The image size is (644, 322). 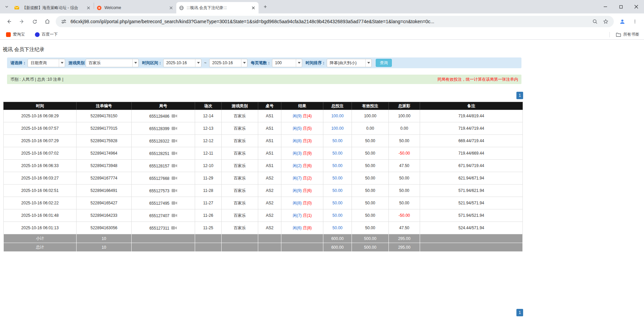 I want to click on date-from-select: 2025-10-16, so click(x=182, y=63).